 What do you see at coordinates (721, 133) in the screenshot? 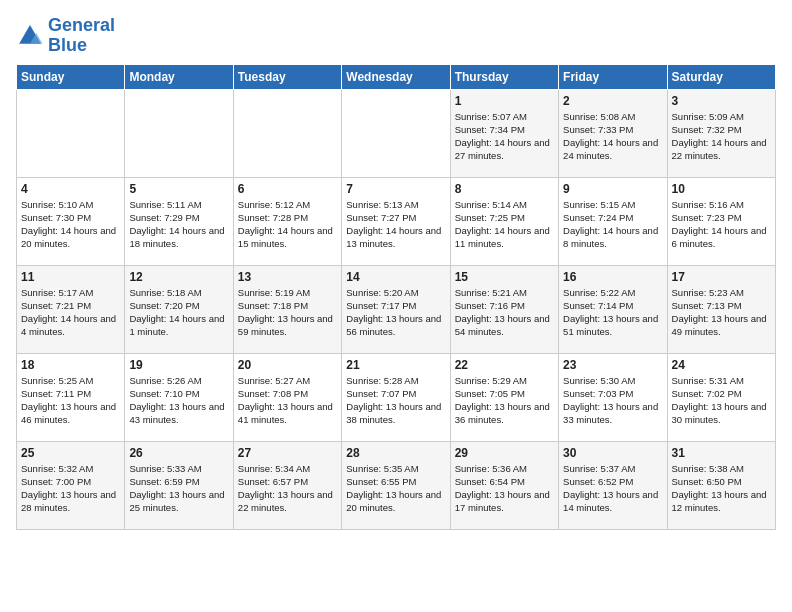
I see `calendar-cell: 3Sunrise: 5:09 AMSunset: 7:32 PMDaylight…` at bounding box center [721, 133].